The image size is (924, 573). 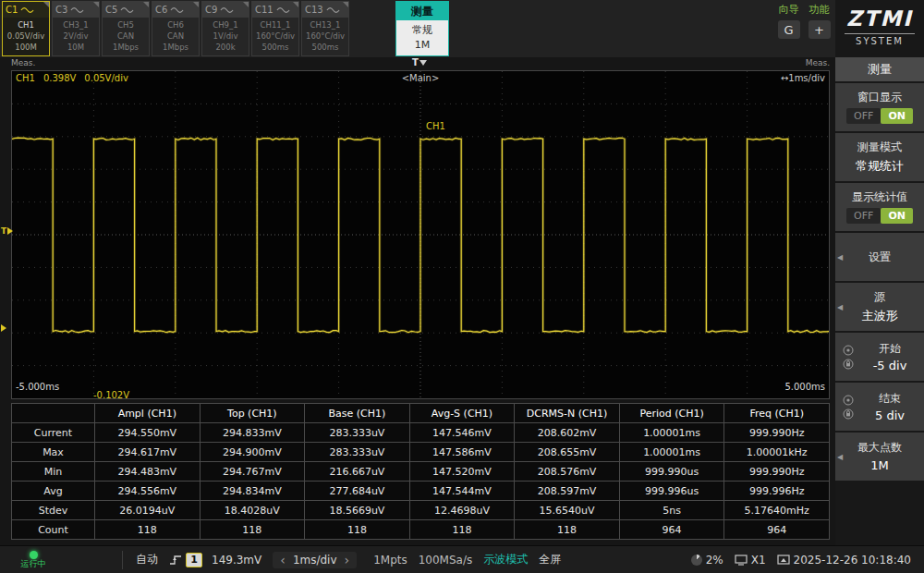 I want to click on zoom-factor: X1, so click(x=759, y=560).